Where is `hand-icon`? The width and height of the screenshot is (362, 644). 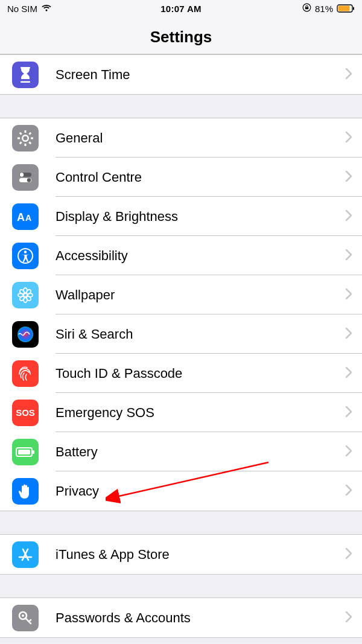 hand-icon is located at coordinates (25, 491).